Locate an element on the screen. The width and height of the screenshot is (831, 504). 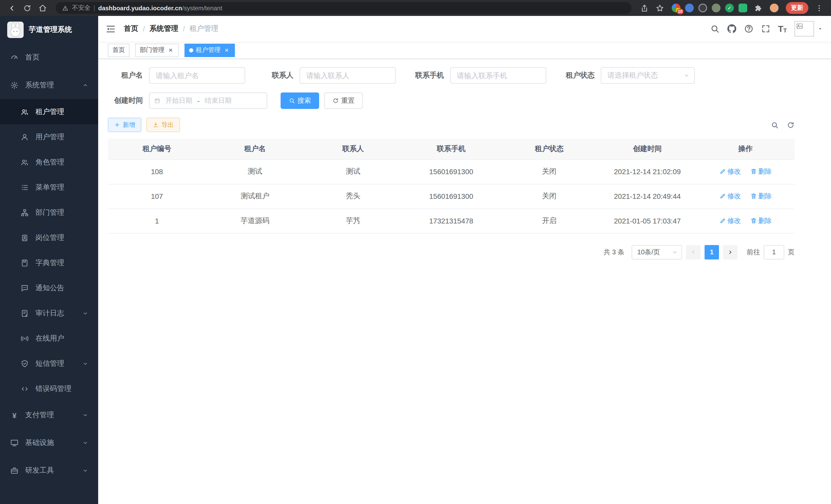
sidebar-item-label: 错误码管理 is located at coordinates (53, 389).